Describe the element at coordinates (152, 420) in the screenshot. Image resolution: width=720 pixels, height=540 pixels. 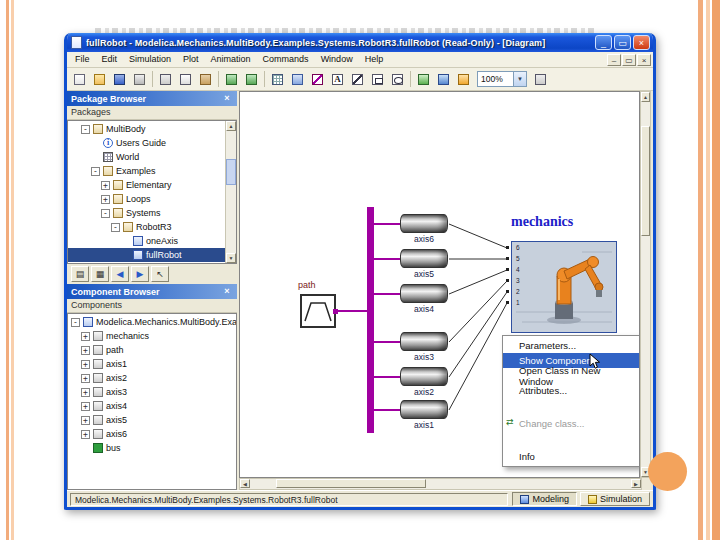
I see `tree-item: +axis5` at that location.